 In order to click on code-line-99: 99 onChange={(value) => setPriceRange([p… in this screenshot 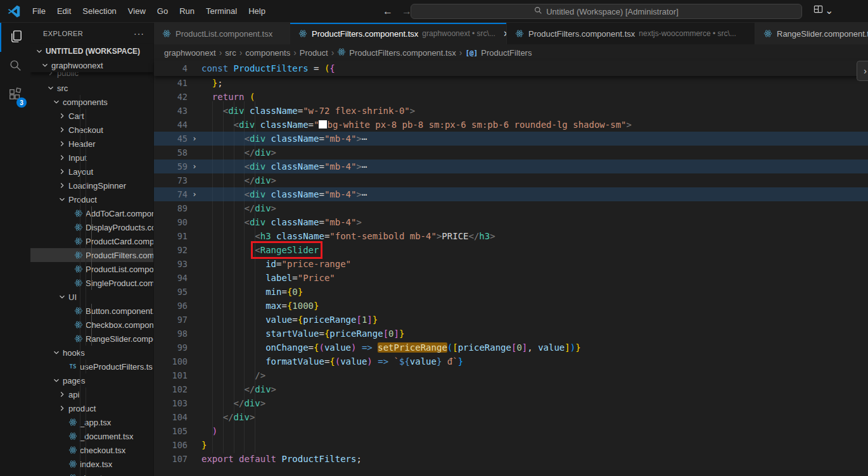, I will do `click(511, 348)`.